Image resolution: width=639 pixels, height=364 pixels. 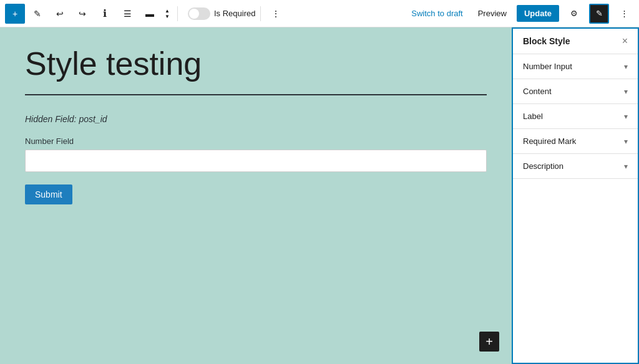 I want to click on update-button: Update, so click(x=538, y=14).